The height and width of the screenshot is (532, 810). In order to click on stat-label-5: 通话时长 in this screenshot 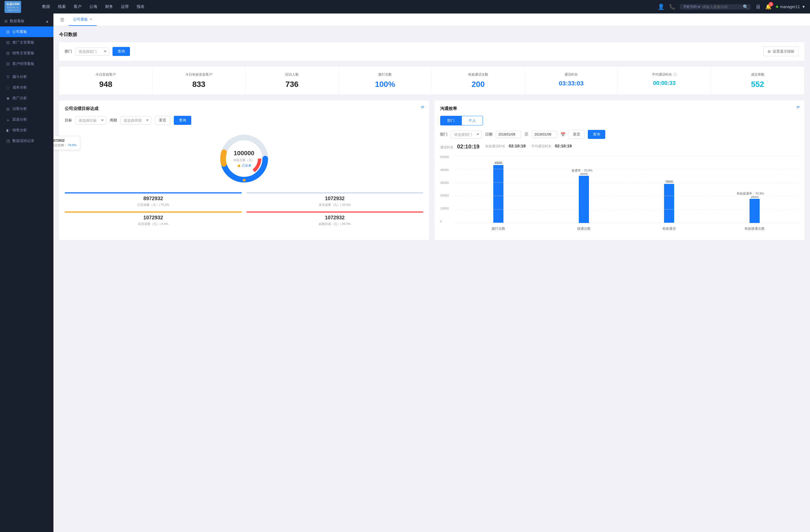, I will do `click(571, 74)`.